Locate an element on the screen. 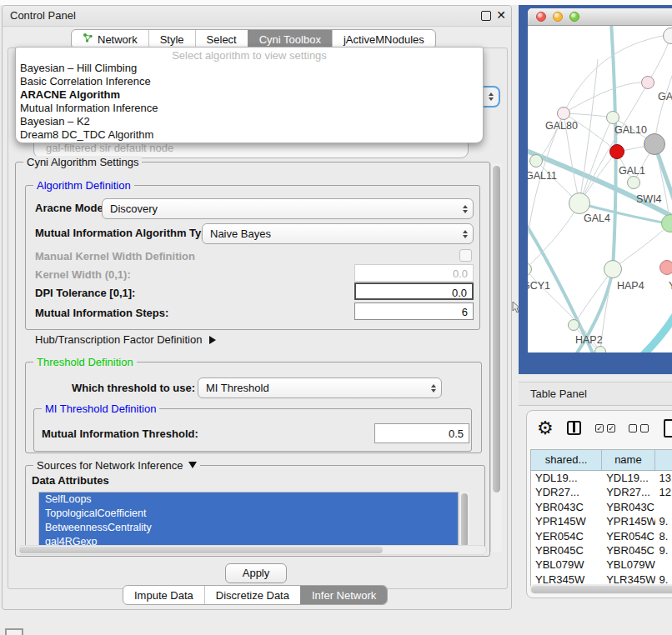  mi-steps-input: 6 is located at coordinates (414, 312).